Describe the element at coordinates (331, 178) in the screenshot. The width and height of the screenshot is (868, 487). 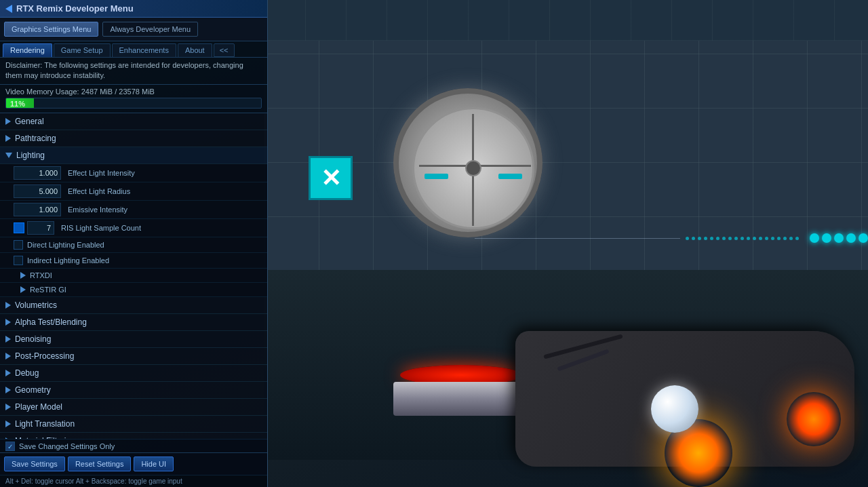
I see `x-sign: ✕` at that location.